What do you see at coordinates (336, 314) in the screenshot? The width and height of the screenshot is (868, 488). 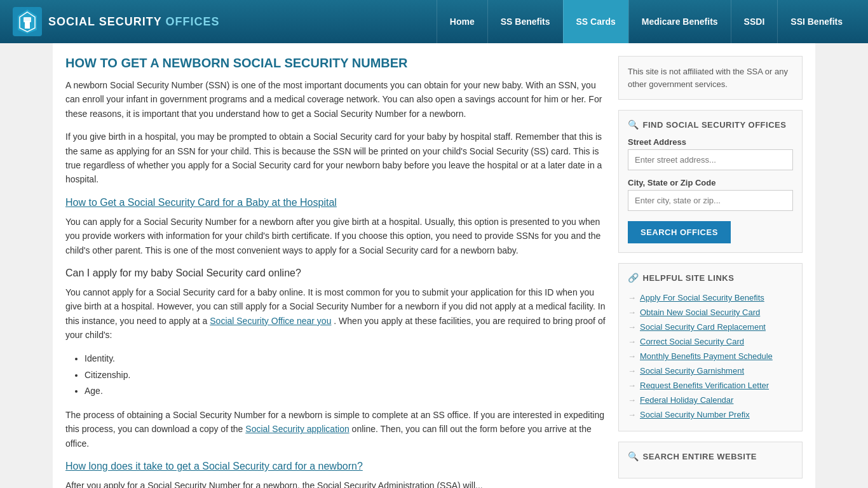 I see `section2-para: You cannot apply for a Social Security c…` at bounding box center [336, 314].